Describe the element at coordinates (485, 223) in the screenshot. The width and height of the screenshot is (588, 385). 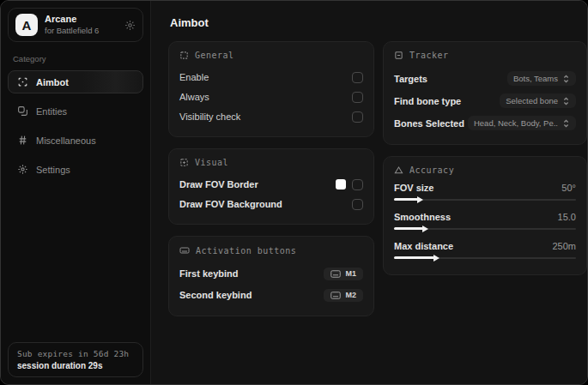
I see `slider-row-smoothness: Smoothness 15.0` at that location.